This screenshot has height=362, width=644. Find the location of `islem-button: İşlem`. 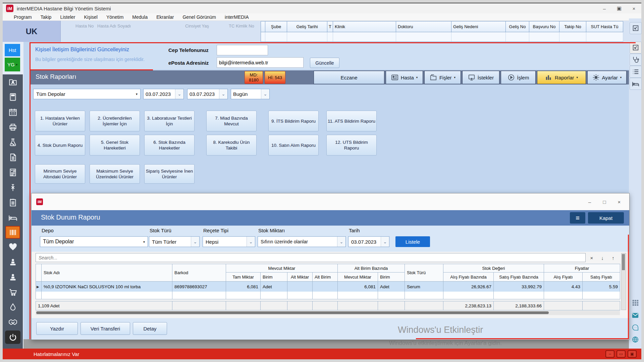

islem-button: İşlem is located at coordinates (518, 77).